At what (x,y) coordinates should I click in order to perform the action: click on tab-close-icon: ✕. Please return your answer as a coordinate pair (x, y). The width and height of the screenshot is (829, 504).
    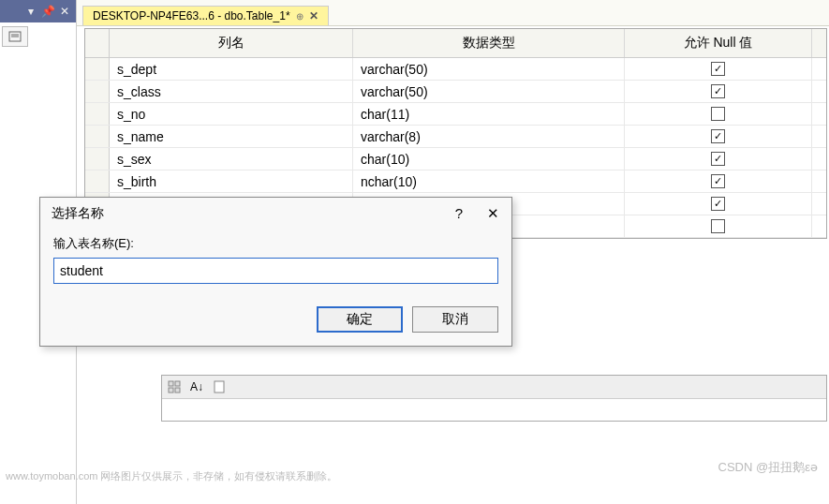
    Looking at the image, I should click on (314, 16).